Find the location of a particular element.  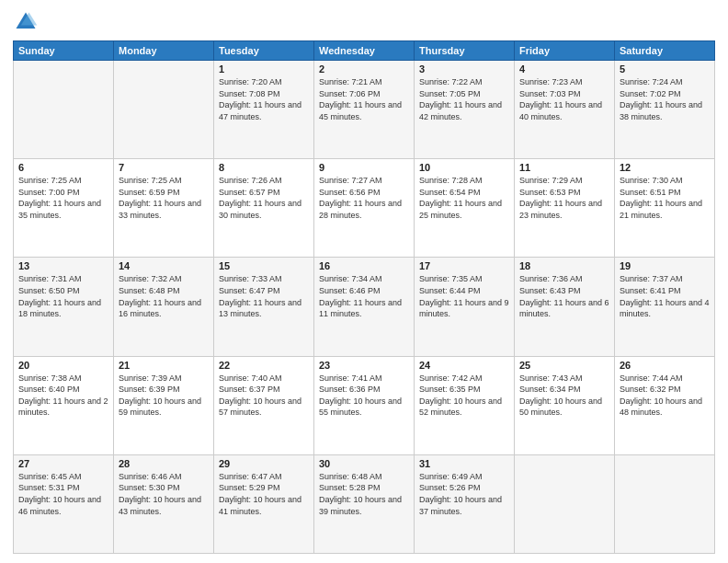

weekday-header: Sunday is located at coordinates (64, 52).